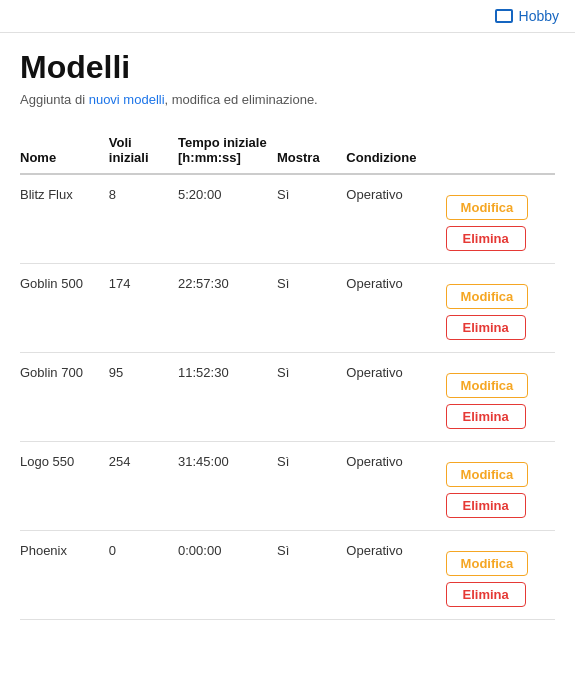  I want to click on cell-voli-4: 0, so click(144, 576).